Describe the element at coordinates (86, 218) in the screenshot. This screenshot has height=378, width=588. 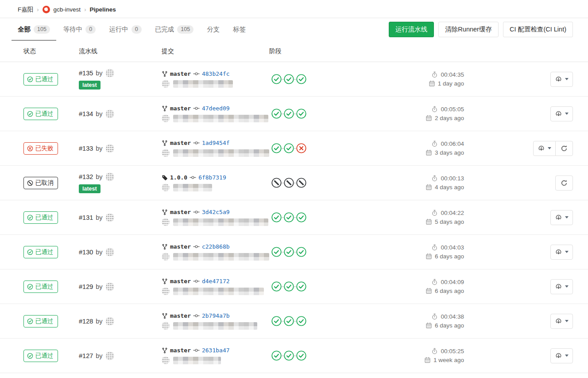
I see `pipeline-id-link: #131` at that location.